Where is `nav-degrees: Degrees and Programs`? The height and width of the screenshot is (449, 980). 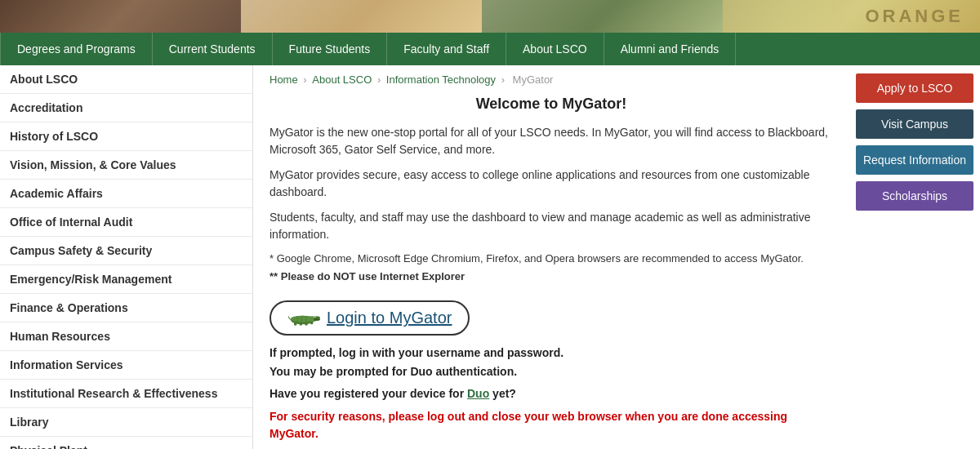 nav-degrees: Degrees and Programs is located at coordinates (77, 49).